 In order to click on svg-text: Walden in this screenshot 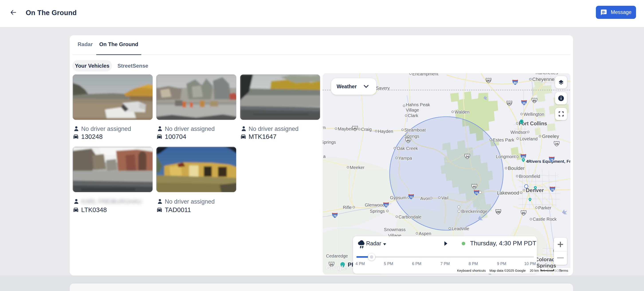, I will do `click(462, 112)`.